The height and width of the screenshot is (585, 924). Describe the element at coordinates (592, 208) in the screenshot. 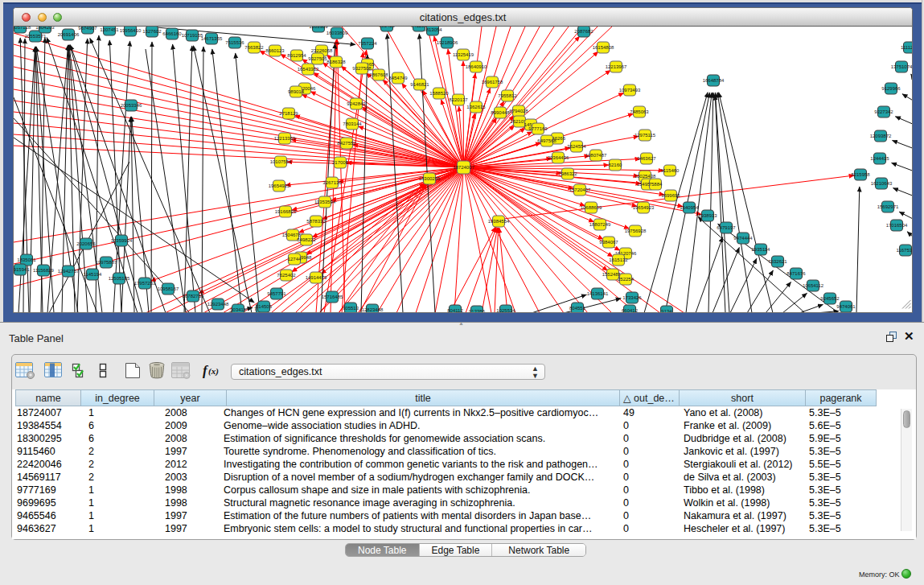

I see `svg-text: 10688609` at that location.